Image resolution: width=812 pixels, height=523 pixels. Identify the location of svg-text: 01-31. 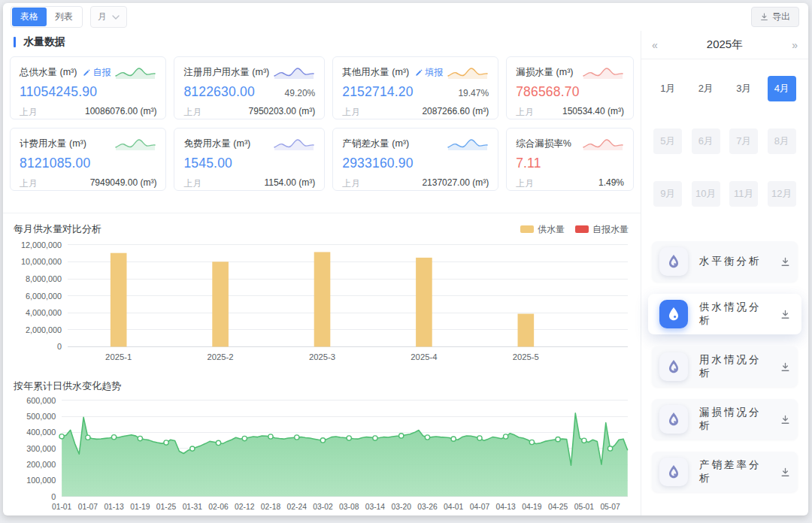
(192, 506).